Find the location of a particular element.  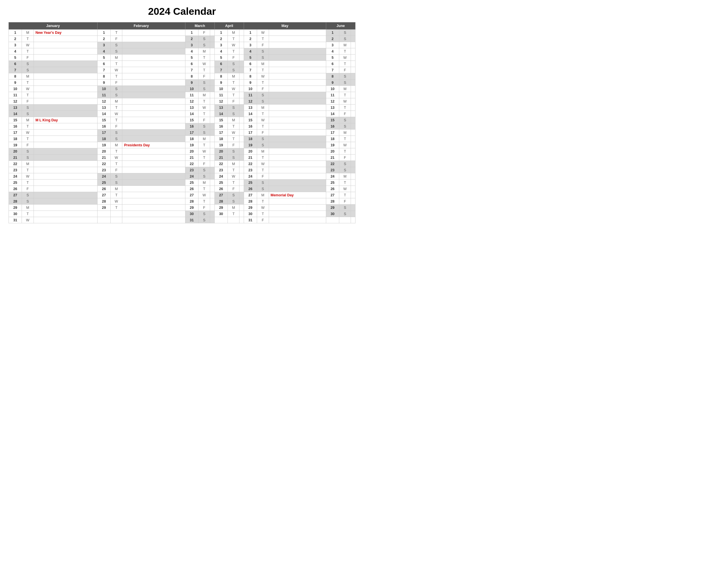

calendar-row: 12F12M12T12F12S12W is located at coordinates (182, 101).